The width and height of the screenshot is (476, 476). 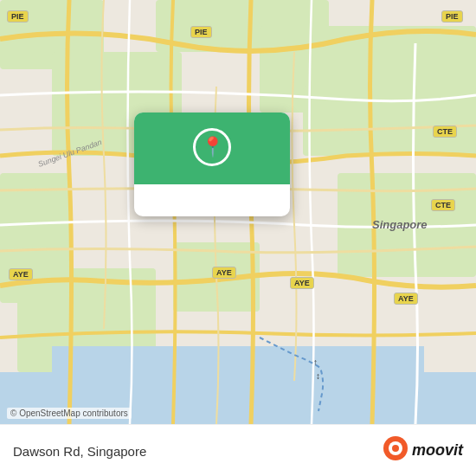 I want to click on location-pin-icon: 📍, so click(x=213, y=147).